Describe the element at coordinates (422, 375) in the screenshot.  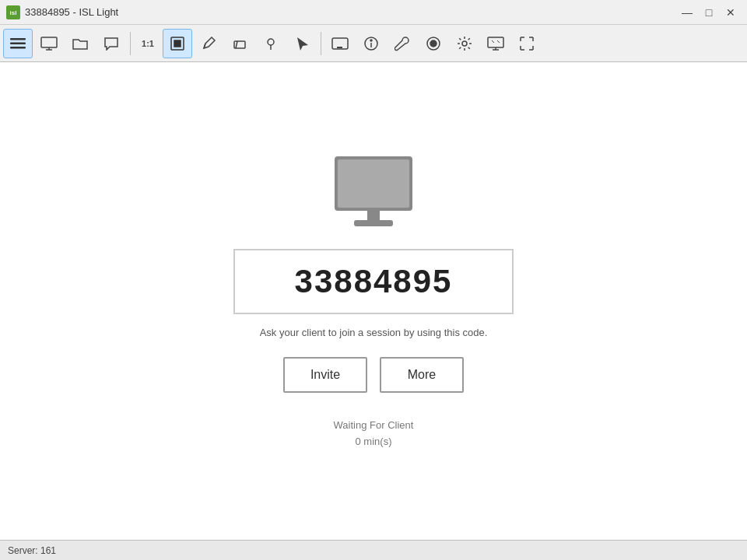
I see `more-button: More` at that location.